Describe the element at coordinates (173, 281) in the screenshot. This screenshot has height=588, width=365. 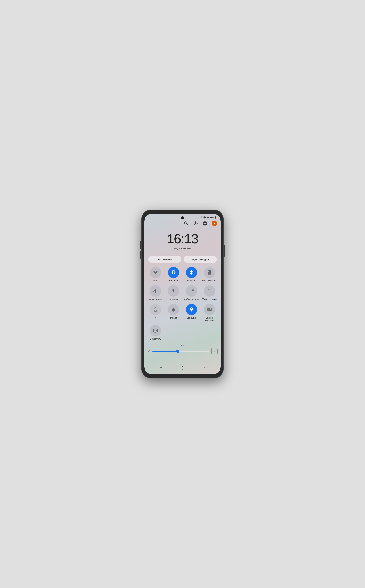
I see `vibration-label: Вибрация` at that location.